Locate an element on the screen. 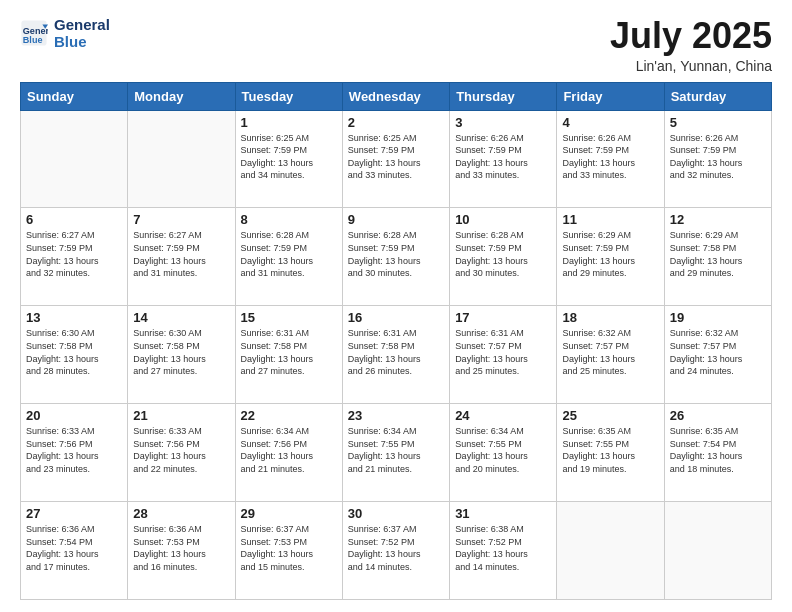  logo-text-blue: Blue is located at coordinates (82, 42).